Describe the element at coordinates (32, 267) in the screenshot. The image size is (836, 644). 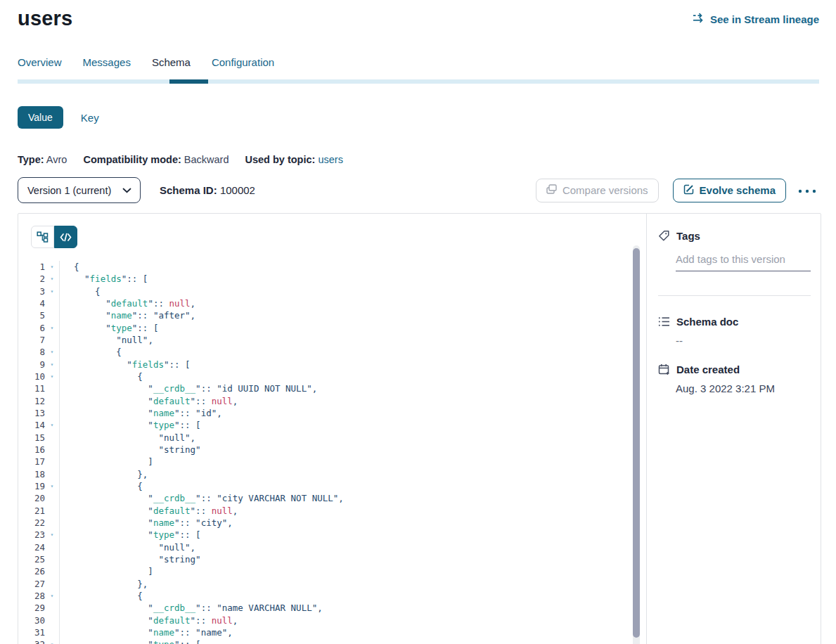
I see `line-number: 1` at that location.